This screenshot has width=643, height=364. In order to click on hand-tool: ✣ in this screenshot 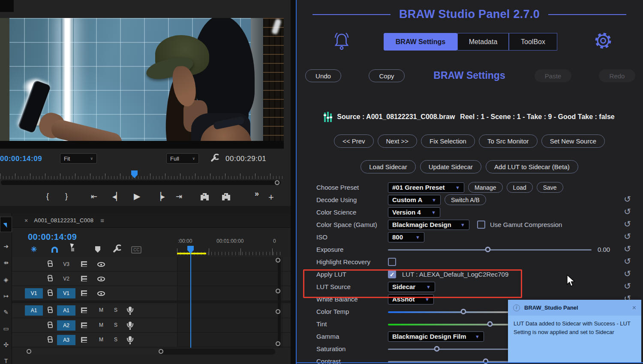, I will do `click(6, 345)`.